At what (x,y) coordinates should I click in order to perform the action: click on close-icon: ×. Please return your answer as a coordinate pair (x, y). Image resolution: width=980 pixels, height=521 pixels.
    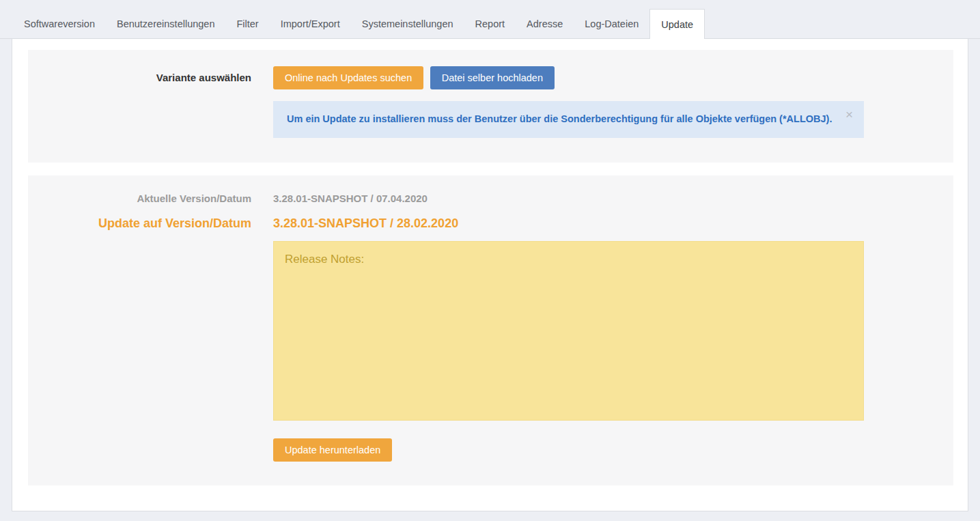
    Looking at the image, I should click on (850, 115).